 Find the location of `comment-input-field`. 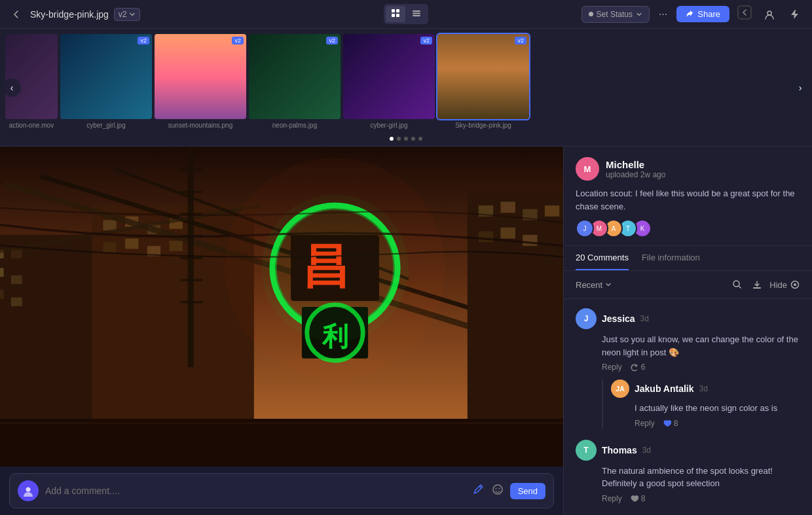

comment-input-field is located at coordinates (255, 491).